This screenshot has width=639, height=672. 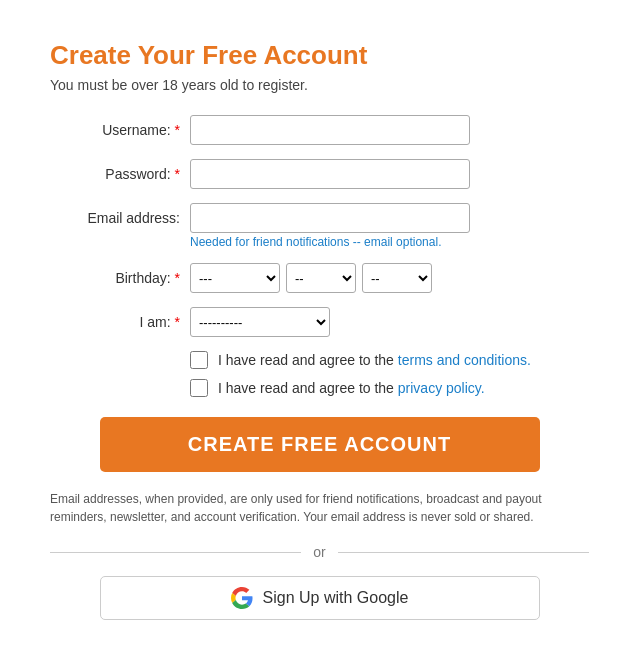 What do you see at coordinates (442, 388) in the screenshot?
I see `privacy-link: privacy policy.` at bounding box center [442, 388].